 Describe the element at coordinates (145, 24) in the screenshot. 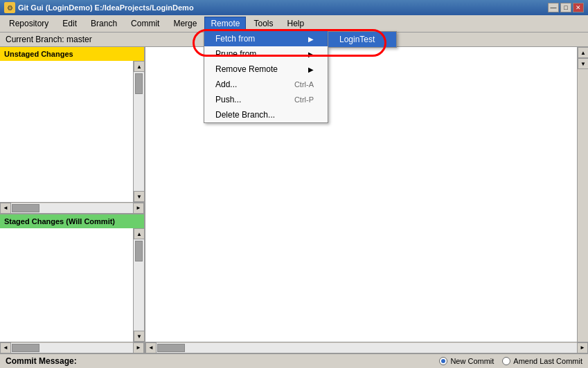

I see `menu-commit: Commit` at that location.